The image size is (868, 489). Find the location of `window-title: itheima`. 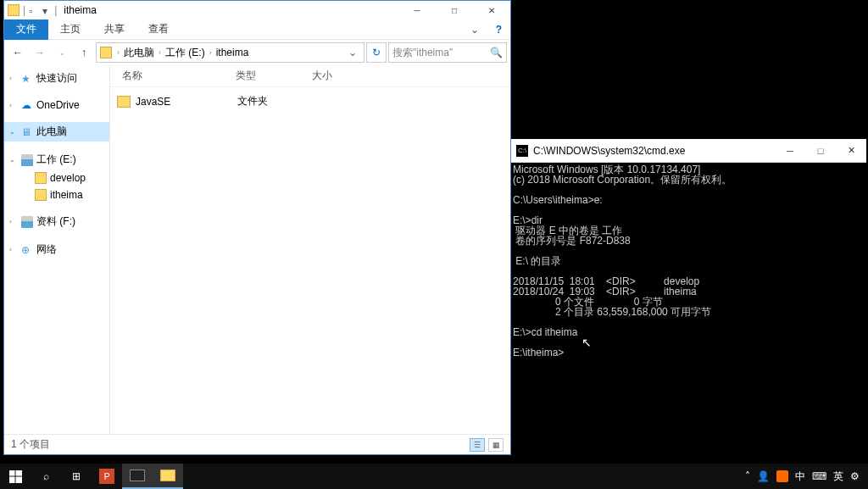

window-title: itheima is located at coordinates (80, 10).